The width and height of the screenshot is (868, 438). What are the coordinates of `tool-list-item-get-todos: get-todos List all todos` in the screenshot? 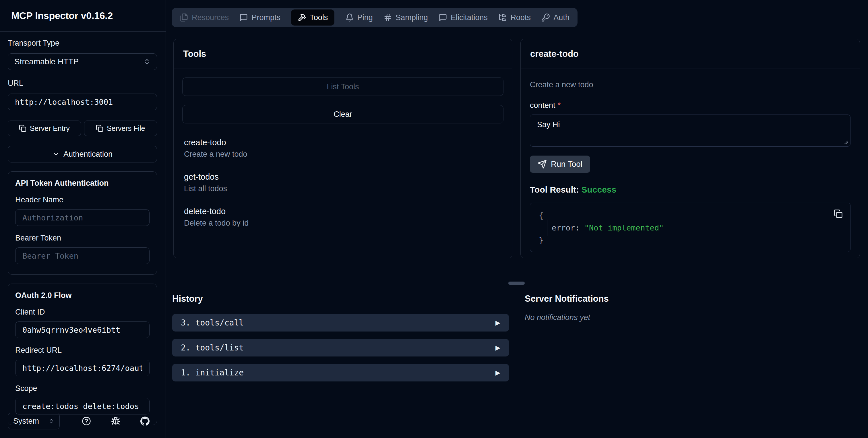 It's located at (343, 183).